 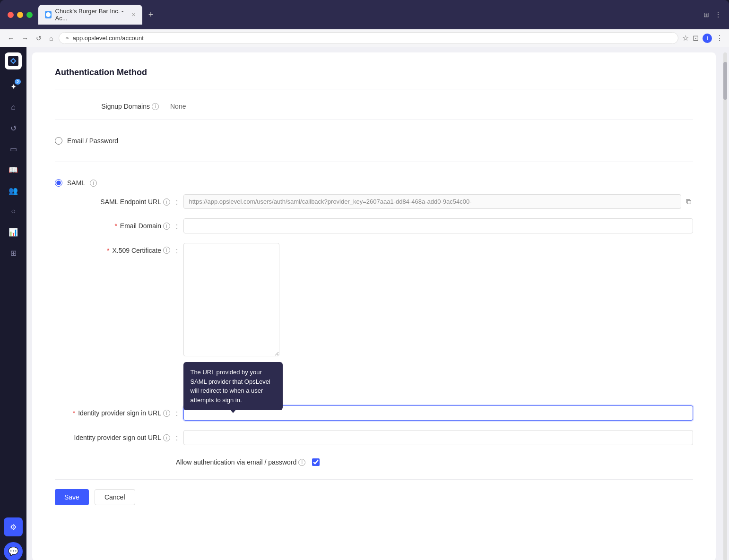 I want to click on x509-info-icon: i, so click(x=166, y=250).